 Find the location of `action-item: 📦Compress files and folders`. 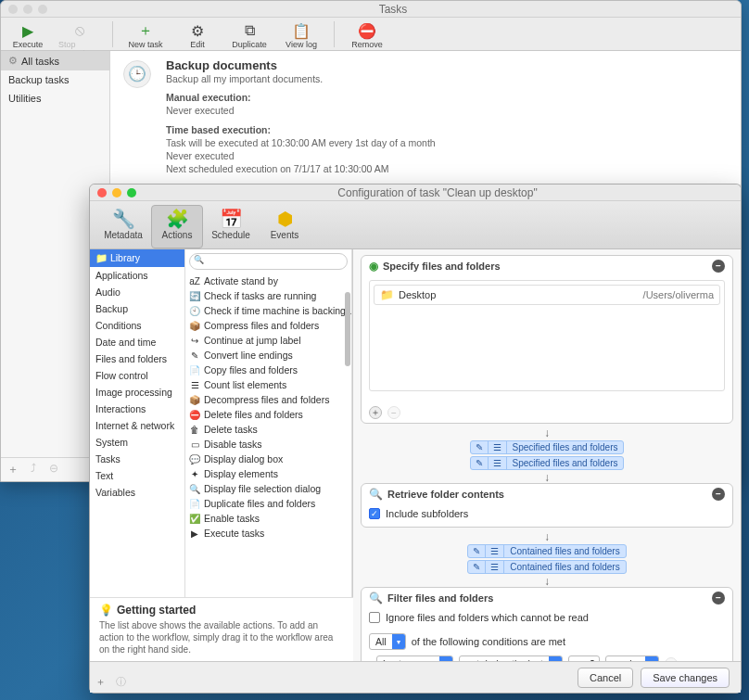

action-item: 📦Compress files and folders is located at coordinates (269, 325).